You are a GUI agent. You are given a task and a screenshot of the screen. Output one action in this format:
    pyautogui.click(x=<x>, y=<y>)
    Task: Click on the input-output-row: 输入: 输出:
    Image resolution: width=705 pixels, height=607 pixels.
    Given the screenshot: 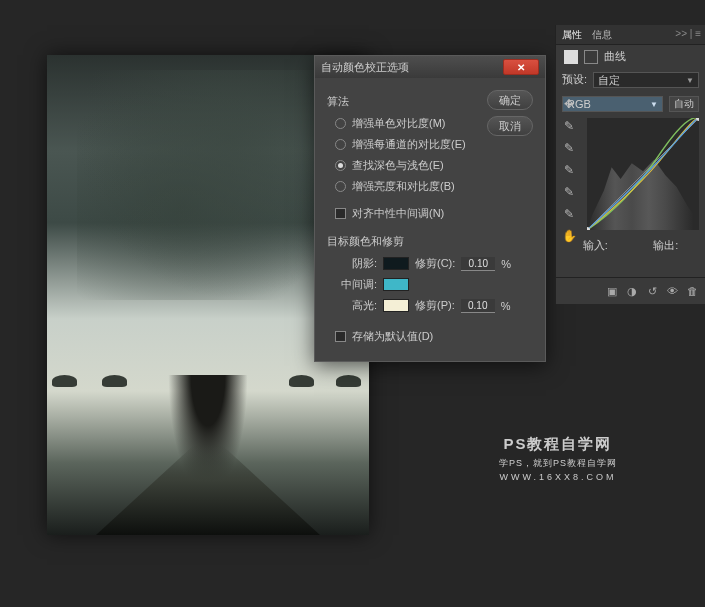 What is the action you would take?
    pyautogui.click(x=630, y=246)
    